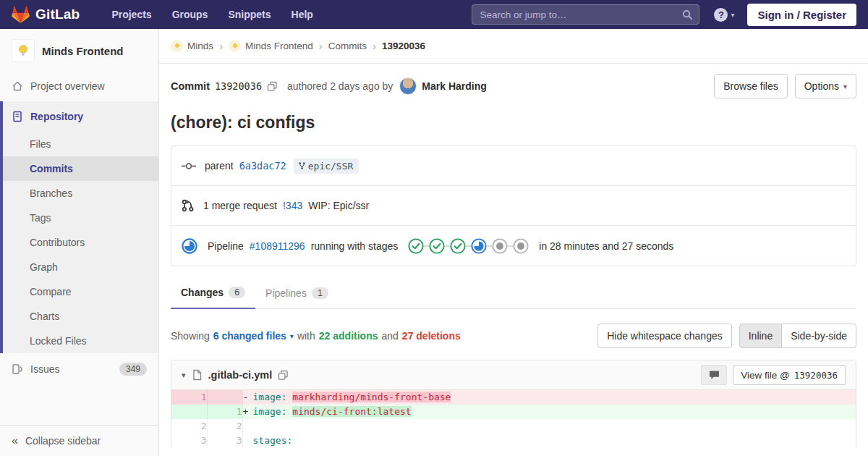 Image resolution: width=868 pixels, height=456 pixels. Describe the element at coordinates (278, 246) in the screenshot. I see `pipeline-id-link: #108911296` at that location.